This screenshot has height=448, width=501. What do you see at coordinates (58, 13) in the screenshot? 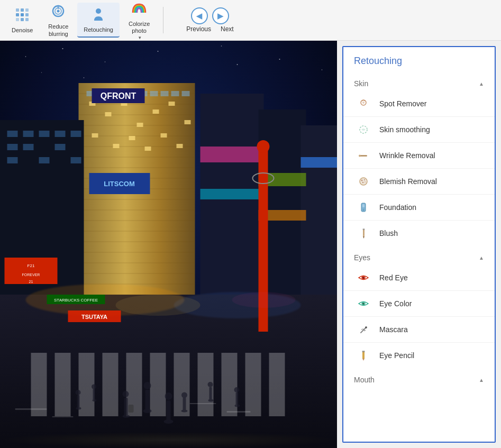
I see `reduce-blurring-icon` at bounding box center [58, 13].